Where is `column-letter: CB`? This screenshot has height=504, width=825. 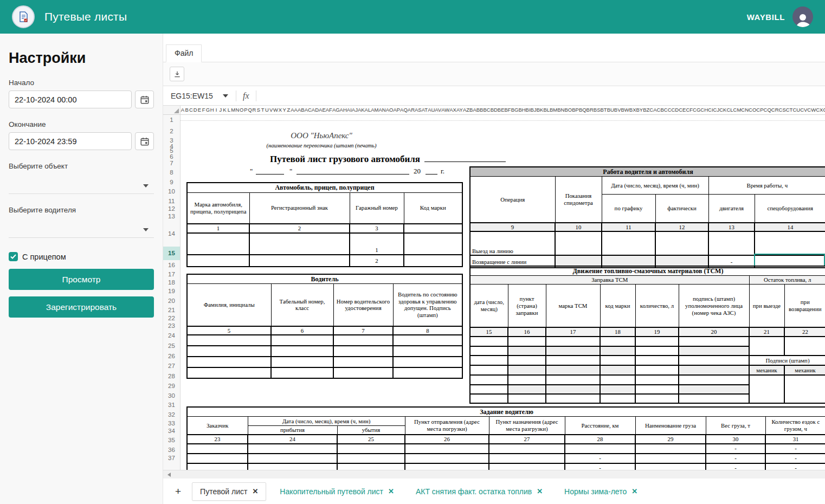
column-letter: CB is located at coordinates (660, 110).